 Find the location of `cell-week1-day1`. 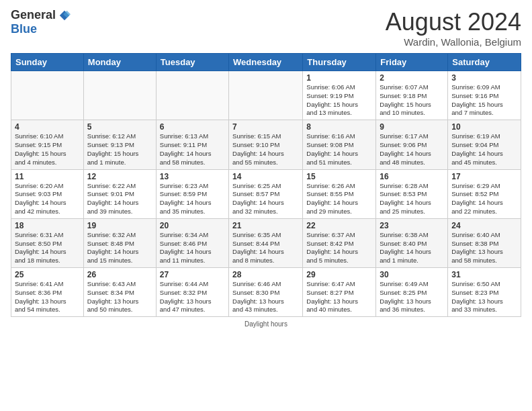

cell-week1-day1 is located at coordinates (120, 95).